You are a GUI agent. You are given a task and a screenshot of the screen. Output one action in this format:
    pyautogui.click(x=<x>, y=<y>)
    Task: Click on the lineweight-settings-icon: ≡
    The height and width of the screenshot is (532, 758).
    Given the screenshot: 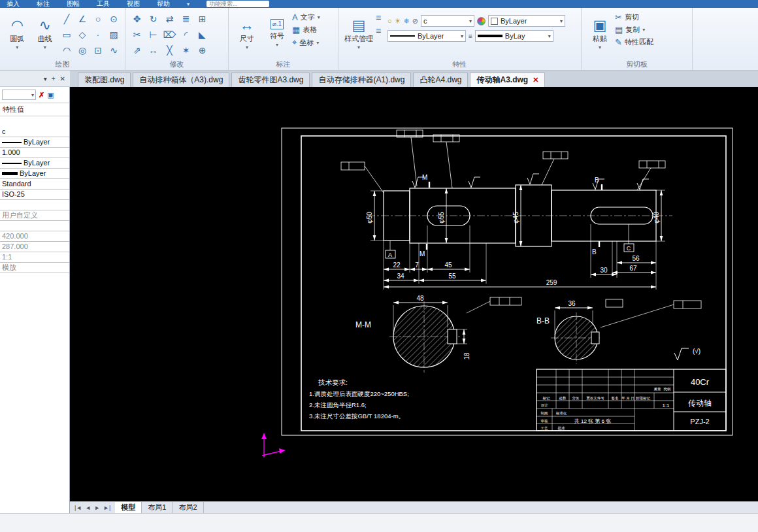 What is the action you would take?
    pyautogui.click(x=470, y=37)
    